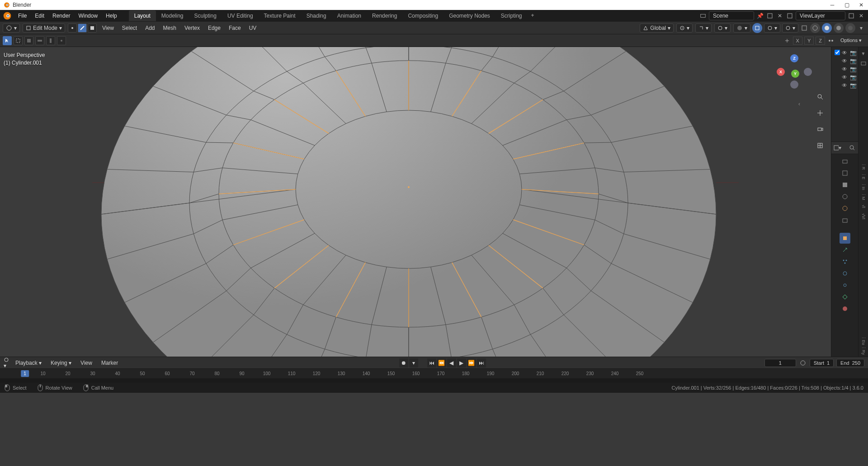 The image size is (868, 466). I want to click on close-button: ✕, so click(861, 5).